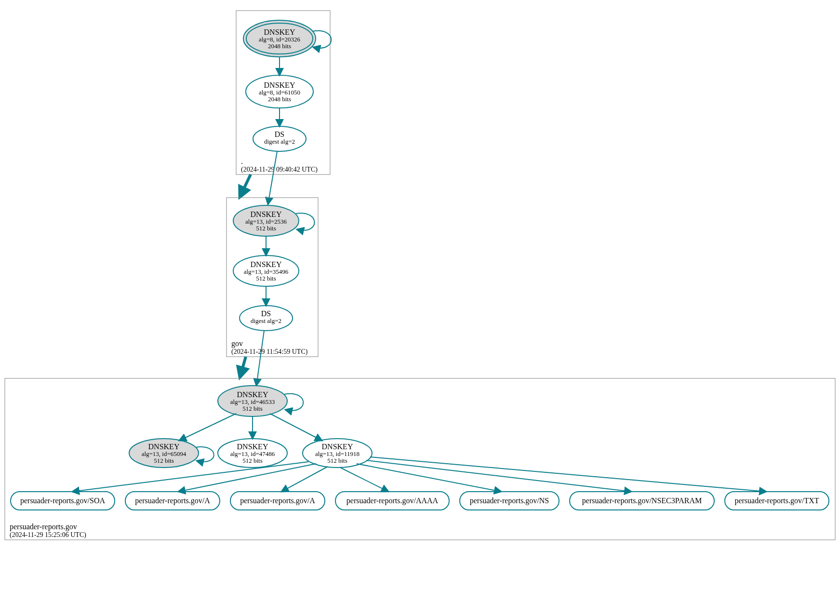 The height and width of the screenshot is (616, 840). Describe the element at coordinates (278, 501) in the screenshot. I see `rr-a2: persuader-reports.gov/A` at that location.